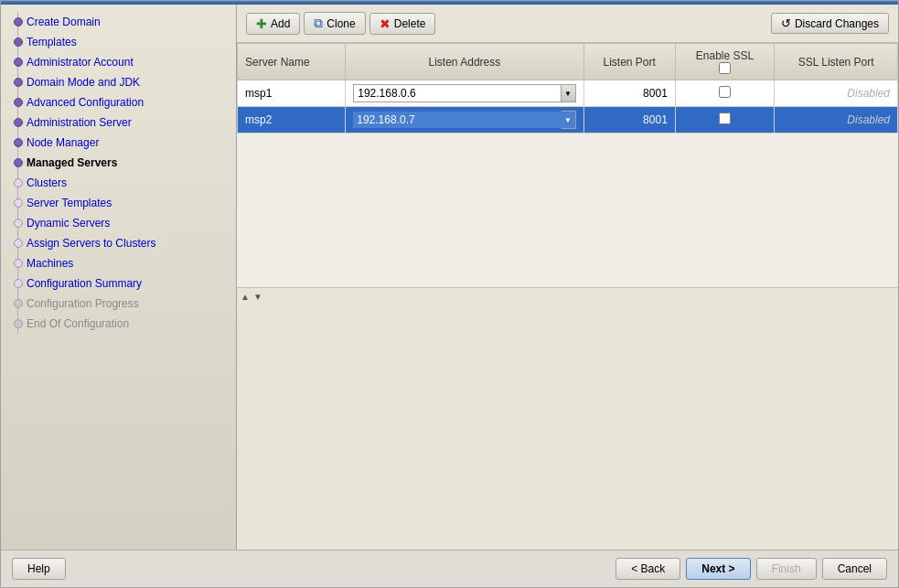  What do you see at coordinates (568, 93) in the screenshot?
I see `table-row: msp1 ▼ 8001 Disabled` at bounding box center [568, 93].